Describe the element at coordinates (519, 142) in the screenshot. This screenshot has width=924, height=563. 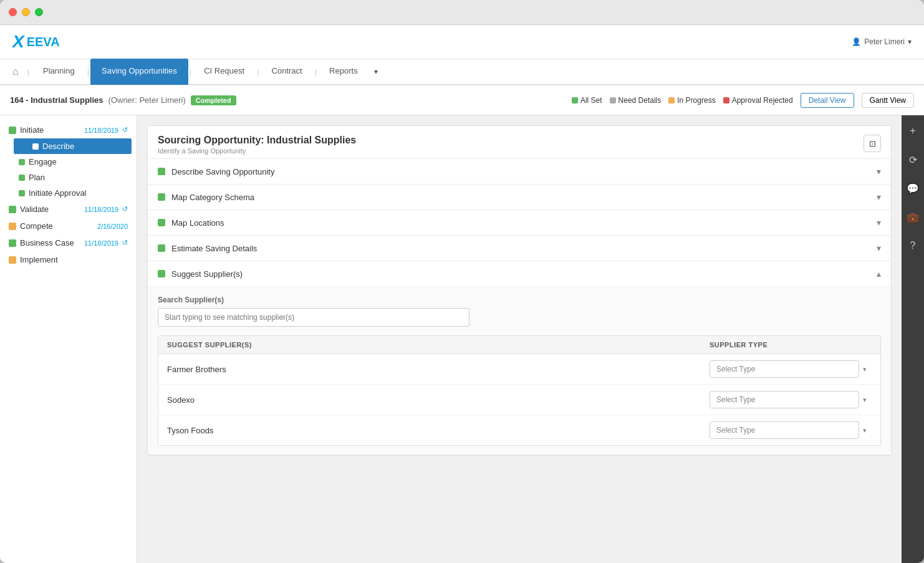
I see `main-card-header: Sourcing Opportunity: Industrial Supplie…` at that location.